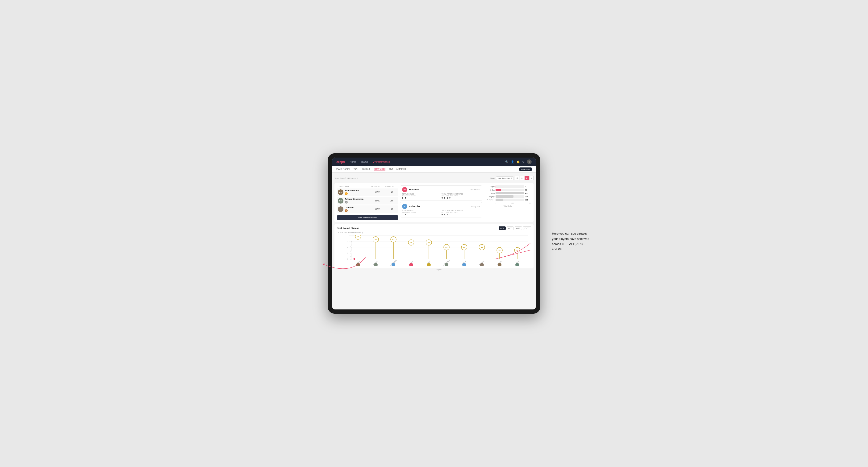 This screenshot has width=868, height=467. I want to click on player-avatar: EC, so click(340, 201).